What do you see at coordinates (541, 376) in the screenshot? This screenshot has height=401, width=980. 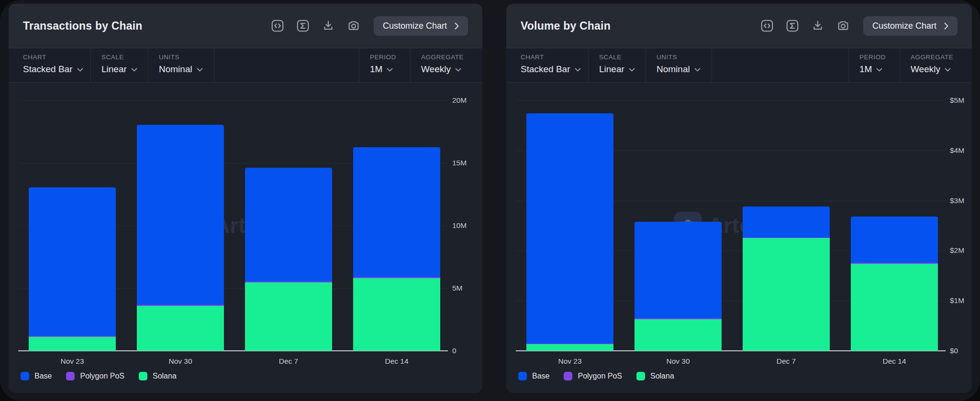 I see `legend-label: Base` at bounding box center [541, 376].